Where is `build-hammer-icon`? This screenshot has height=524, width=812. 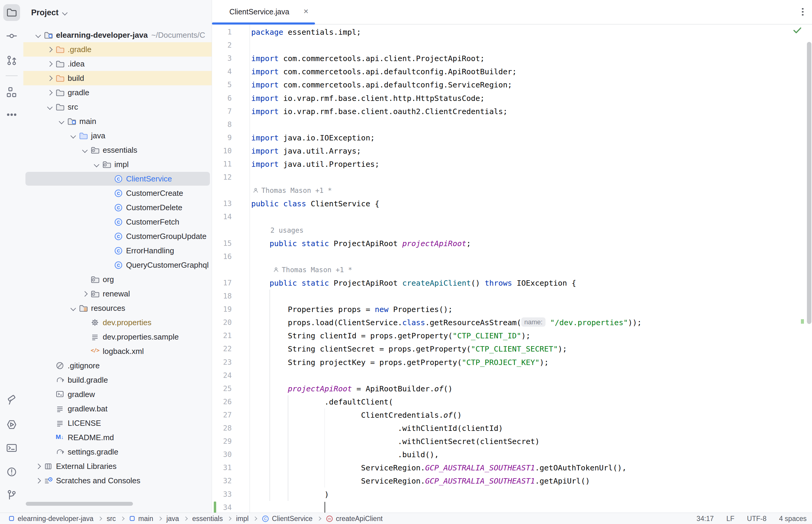 build-hammer-icon is located at coordinates (12, 400).